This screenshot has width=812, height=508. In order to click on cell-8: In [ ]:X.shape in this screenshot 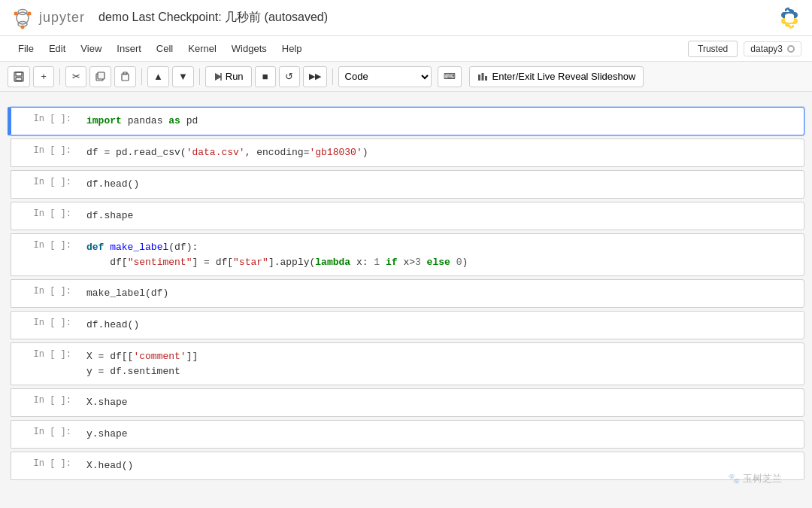, I will do `click(406, 403)`.